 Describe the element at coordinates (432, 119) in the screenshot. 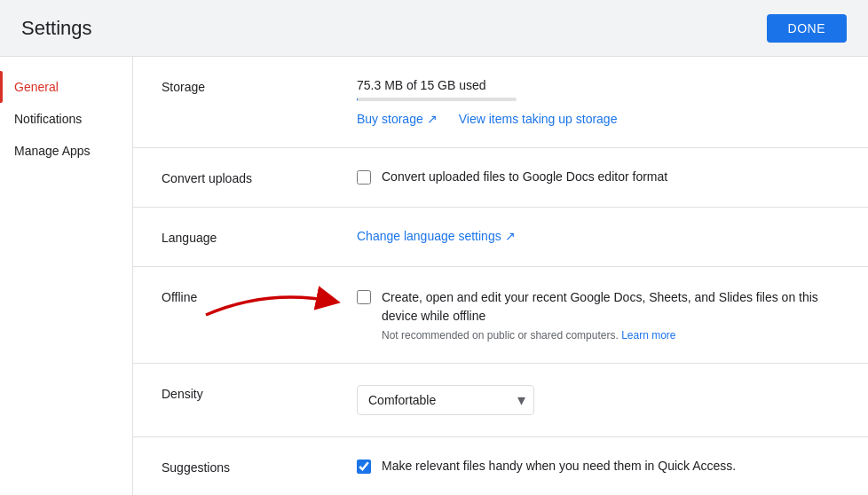

I see `external-link-icon: ↗` at that location.